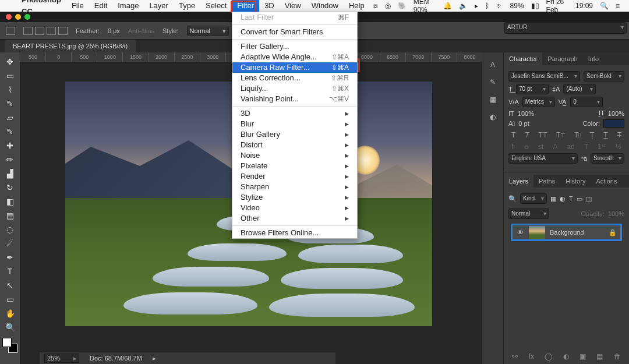 This screenshot has width=629, height=364. I want to click on style-select: Normal, so click(208, 31).